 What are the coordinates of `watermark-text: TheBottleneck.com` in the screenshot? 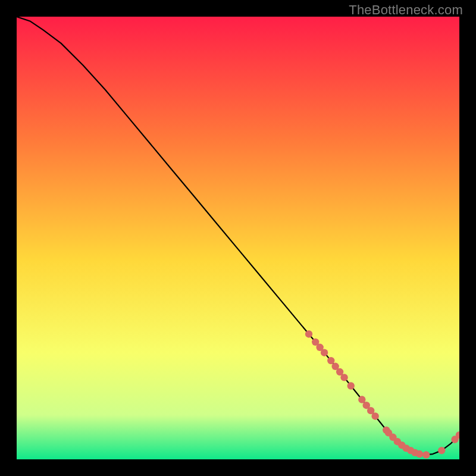 It's located at (406, 10).